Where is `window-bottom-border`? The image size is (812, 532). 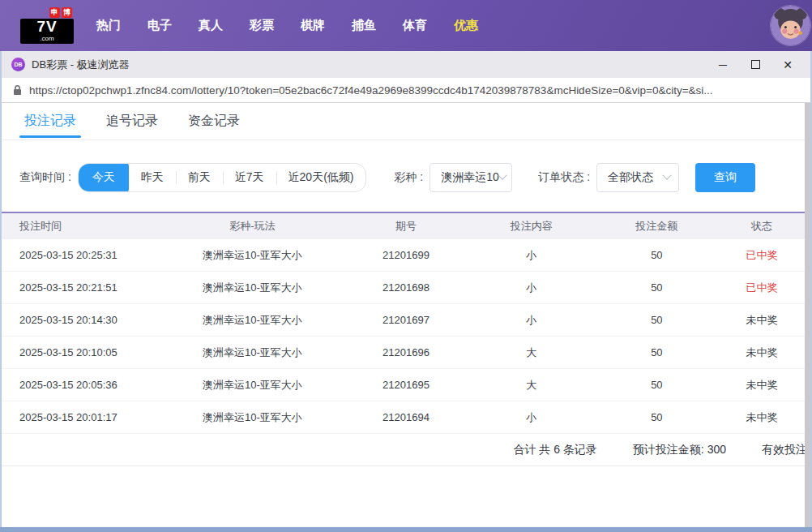 window-bottom-border is located at coordinates (406, 530).